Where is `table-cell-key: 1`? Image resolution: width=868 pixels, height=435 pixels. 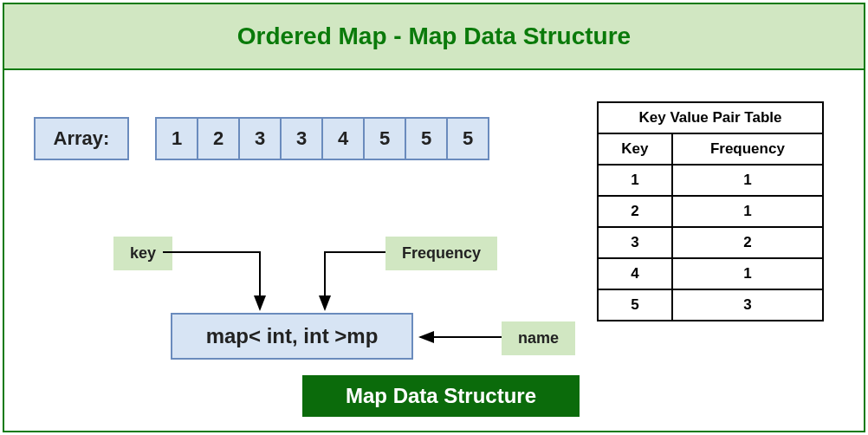
table-cell-key: 1 is located at coordinates (635, 180).